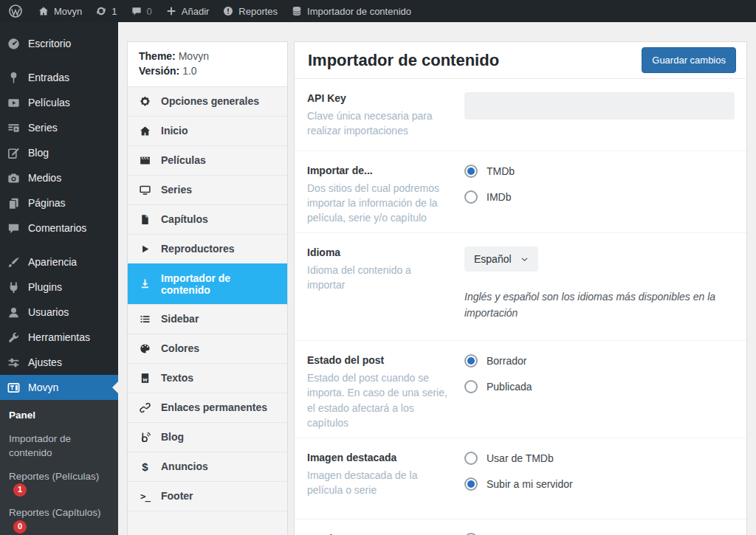 The width and height of the screenshot is (756, 535). What do you see at coordinates (379, 171) in the screenshot?
I see `import-from-label: Importar de...` at bounding box center [379, 171].